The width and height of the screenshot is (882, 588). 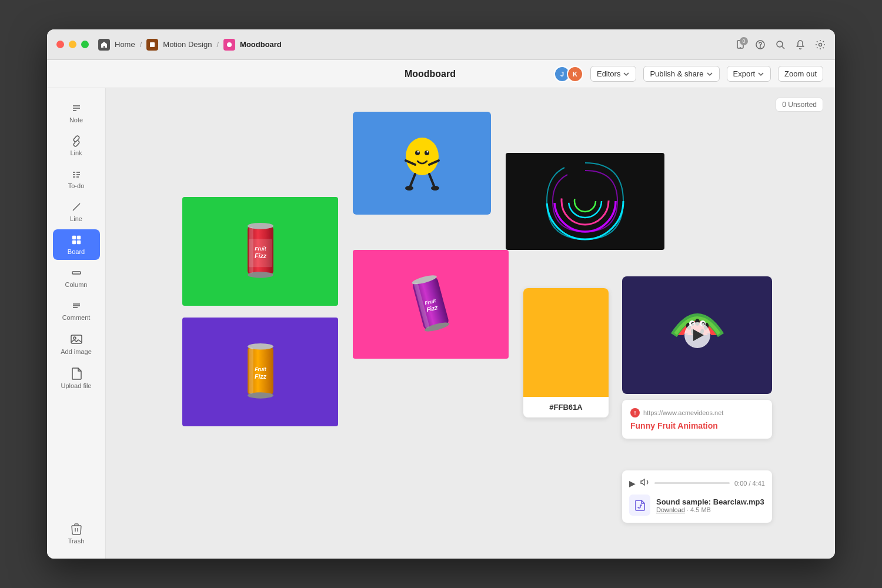 What do you see at coordinates (229, 45) in the screenshot?
I see `moodboard-icon-small` at bounding box center [229, 45].